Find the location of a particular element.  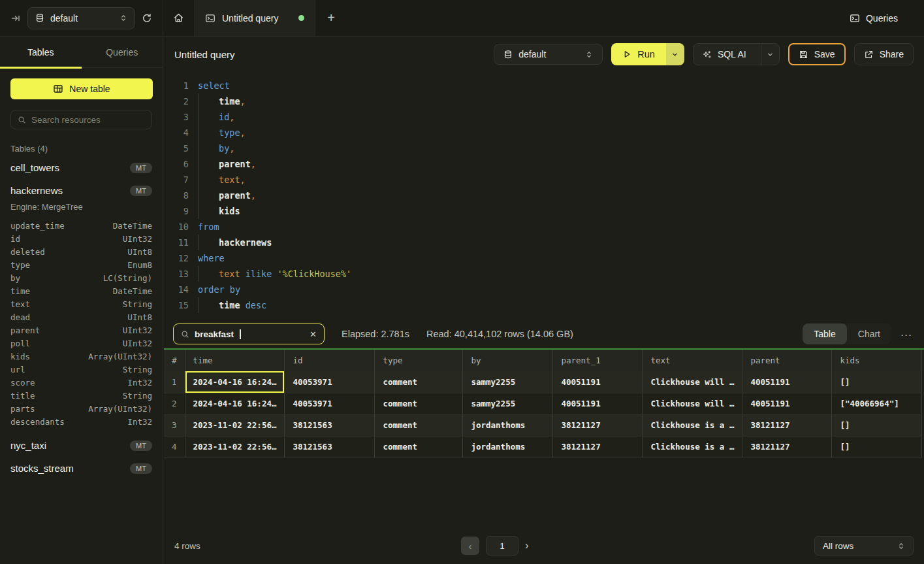

current-page-box: 1 is located at coordinates (502, 546).